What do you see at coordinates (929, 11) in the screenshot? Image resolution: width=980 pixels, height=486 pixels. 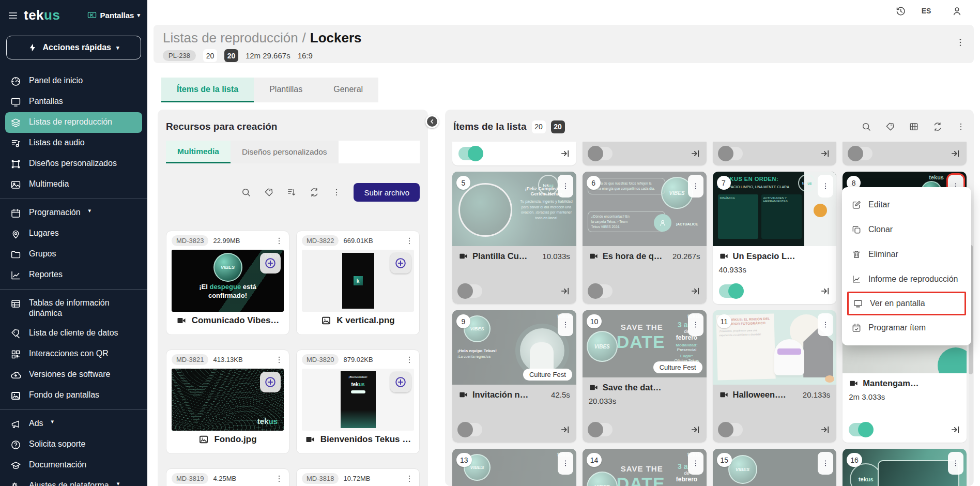 I see `language-selector: ES▾` at bounding box center [929, 11].